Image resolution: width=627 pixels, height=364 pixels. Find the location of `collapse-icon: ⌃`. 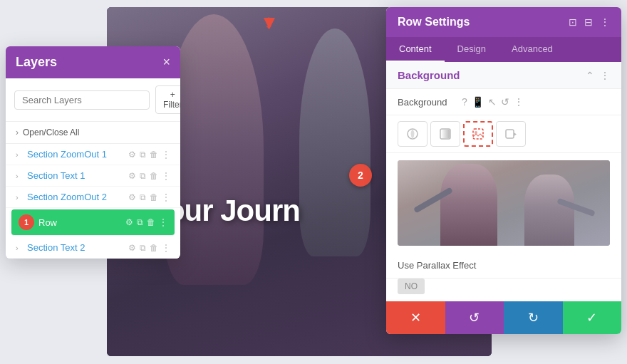

collapse-icon: ⌃ is located at coordinates (590, 76).